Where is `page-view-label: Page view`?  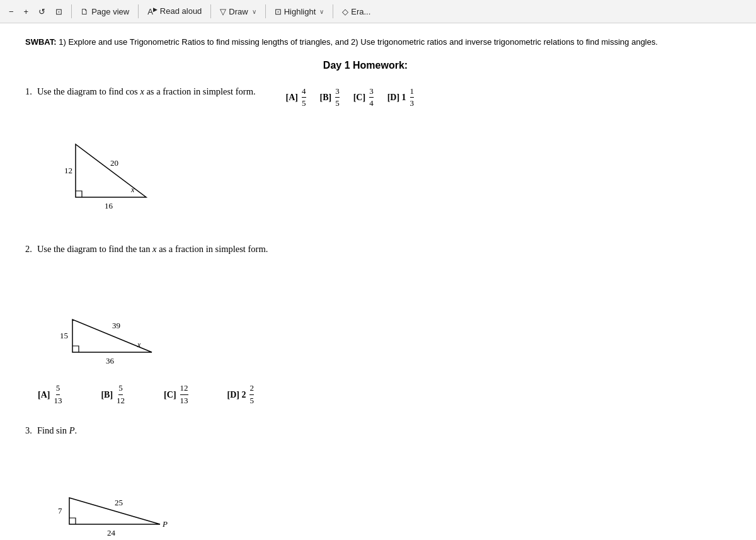 page-view-label: Page view is located at coordinates (110, 11).